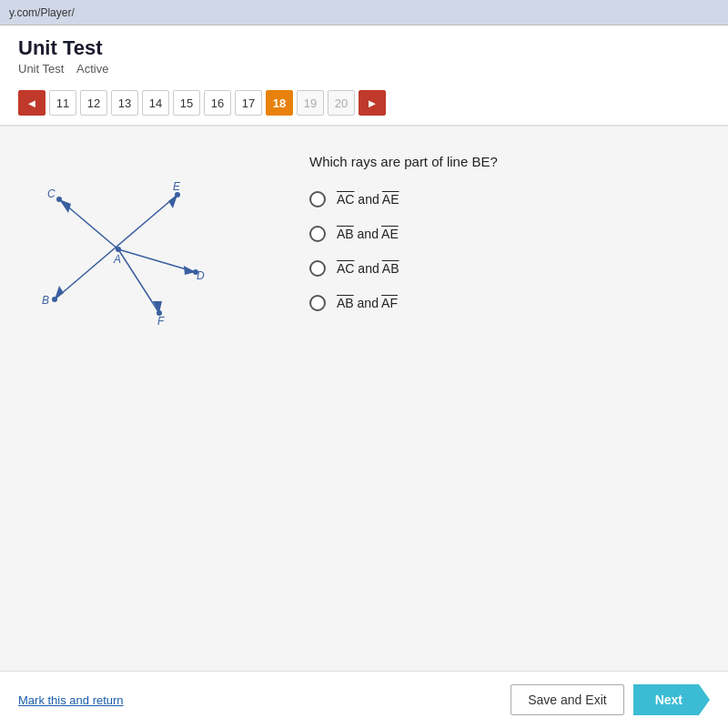 This screenshot has width=728, height=728. I want to click on page-15-button: 15, so click(187, 103).